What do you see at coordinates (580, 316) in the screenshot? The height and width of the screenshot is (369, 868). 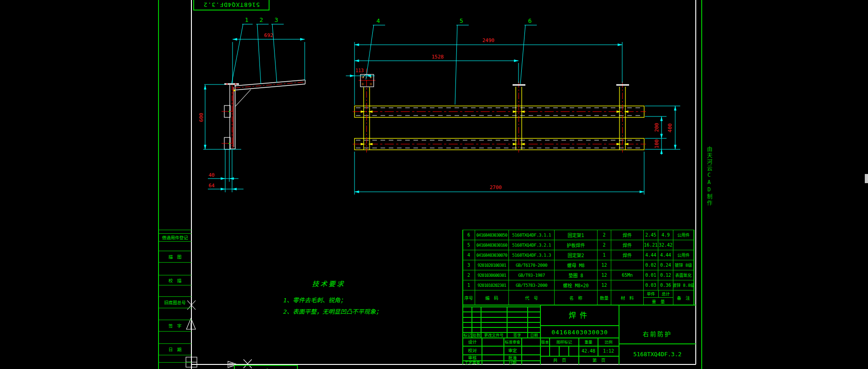 I see `title-type-label: 焊件` at bounding box center [580, 316].